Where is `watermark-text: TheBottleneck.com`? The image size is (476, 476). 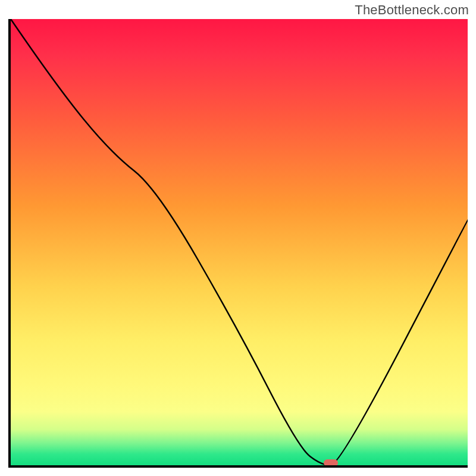 watermark-text: TheBottleneck.com is located at coordinates (412, 10).